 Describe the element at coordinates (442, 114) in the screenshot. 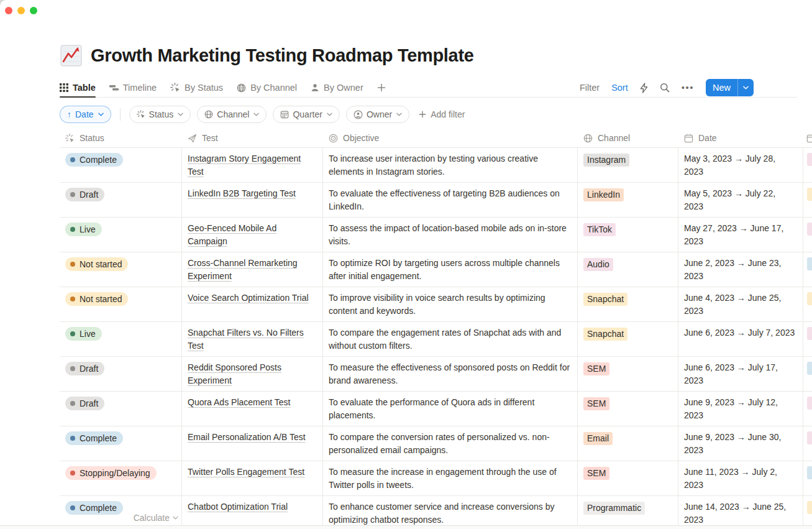

I see `add-filter-button: Add filter` at that location.